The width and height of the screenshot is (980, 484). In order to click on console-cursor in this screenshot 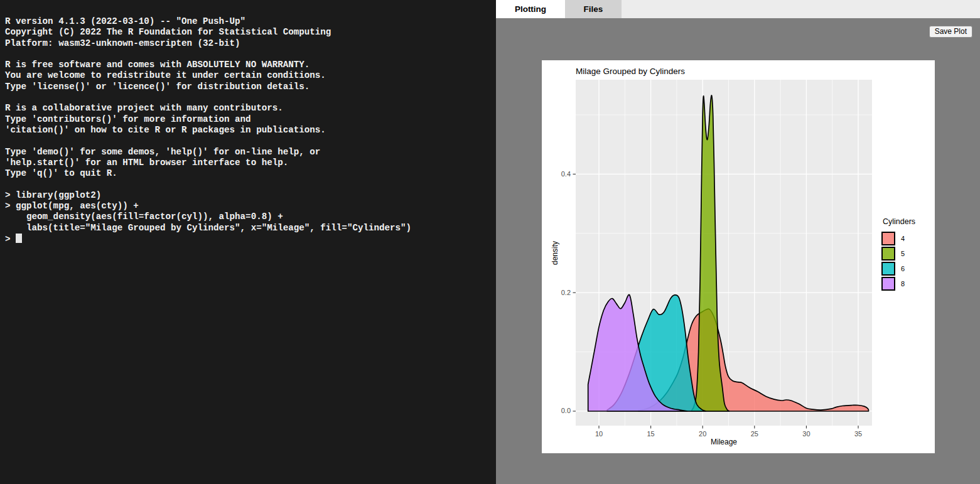, I will do `click(19, 239)`.